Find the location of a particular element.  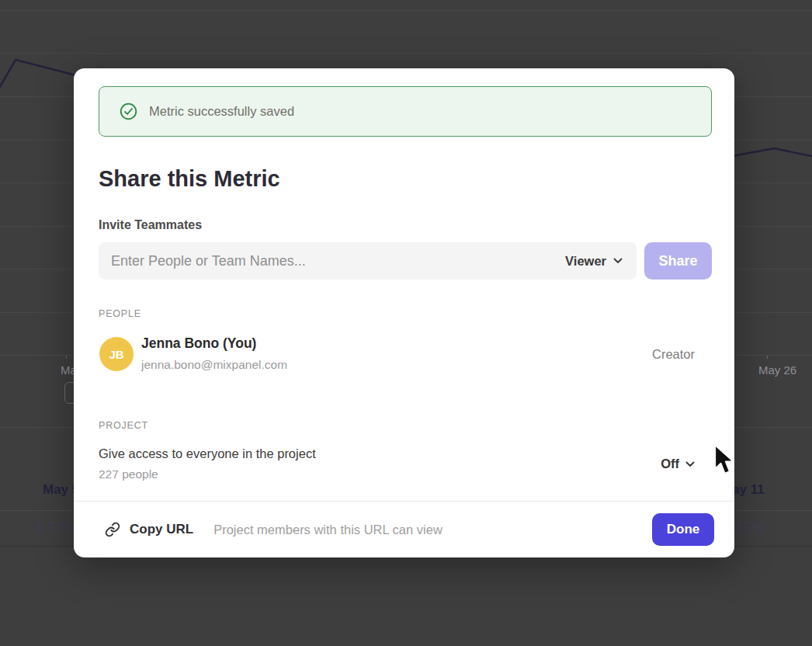

person-name: Jenna Bono (You) is located at coordinates (199, 343).